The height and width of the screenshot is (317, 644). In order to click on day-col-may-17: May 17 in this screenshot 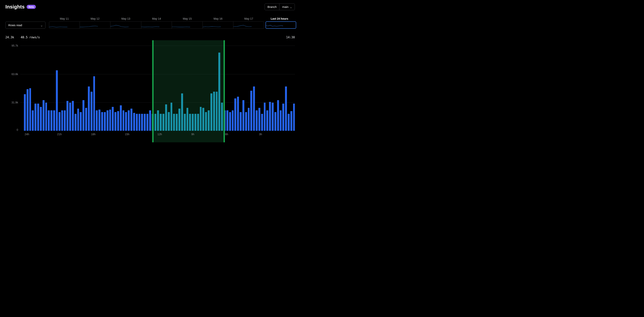, I will do `click(249, 23)`.